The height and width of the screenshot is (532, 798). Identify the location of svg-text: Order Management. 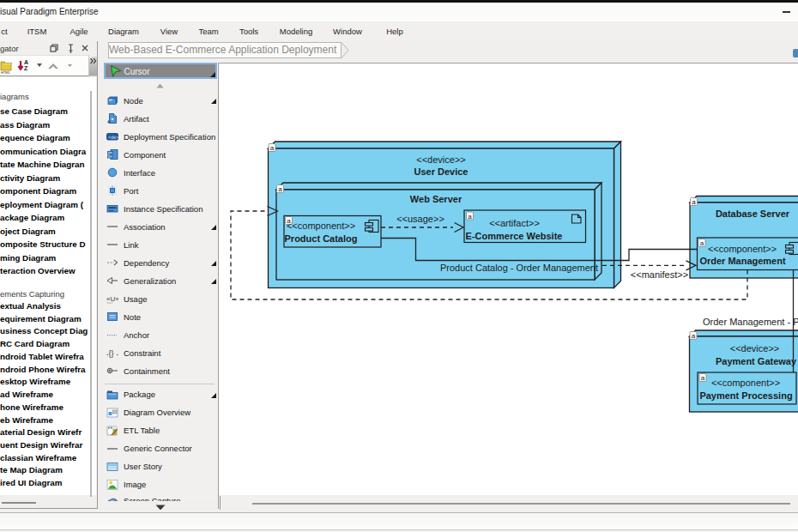
(743, 261).